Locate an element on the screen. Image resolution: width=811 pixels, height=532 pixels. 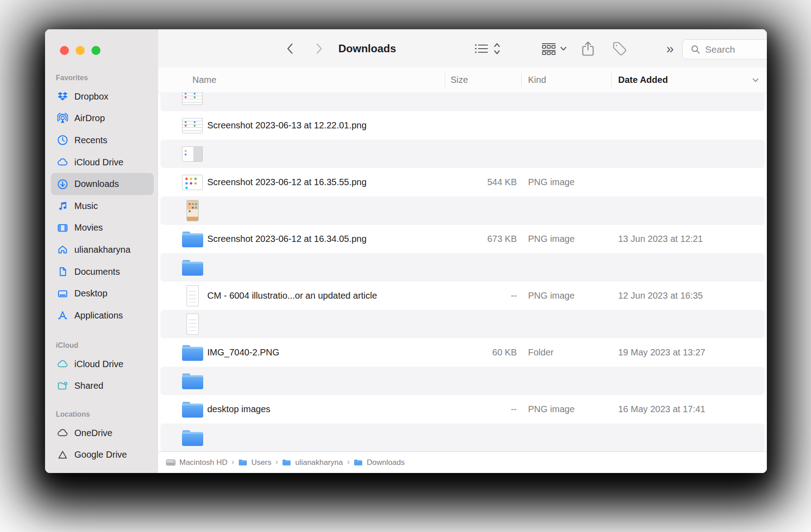
film-icon is located at coordinates (63, 228).